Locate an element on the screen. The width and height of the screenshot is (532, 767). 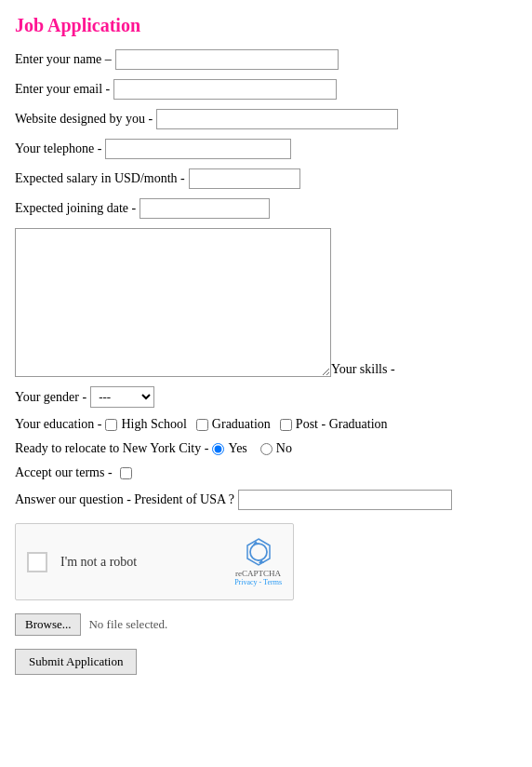
relocate-row: Ready to relocate to New York City - Yes… is located at coordinates (266, 449).